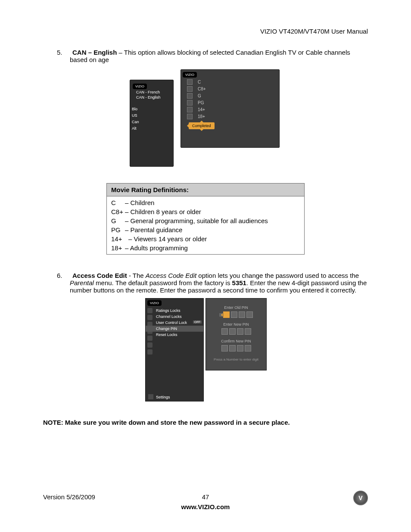 The height and width of the screenshot is (532, 411). Describe the element at coordinates (155, 92) in the screenshot. I see `menu-item: CAN - French` at that location.